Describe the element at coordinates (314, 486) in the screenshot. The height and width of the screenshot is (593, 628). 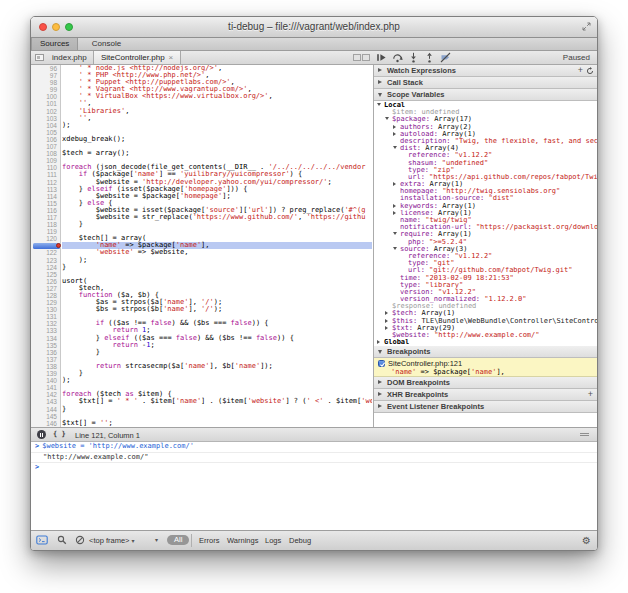
I see `console-panel: >$website = 'http://www.example.com/'"ht…` at that location.